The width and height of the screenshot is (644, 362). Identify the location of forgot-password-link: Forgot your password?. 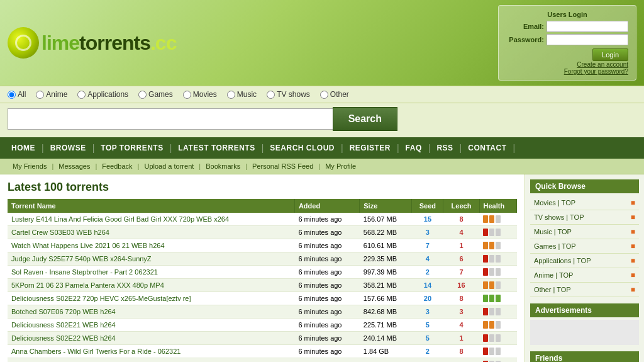
(567, 72).